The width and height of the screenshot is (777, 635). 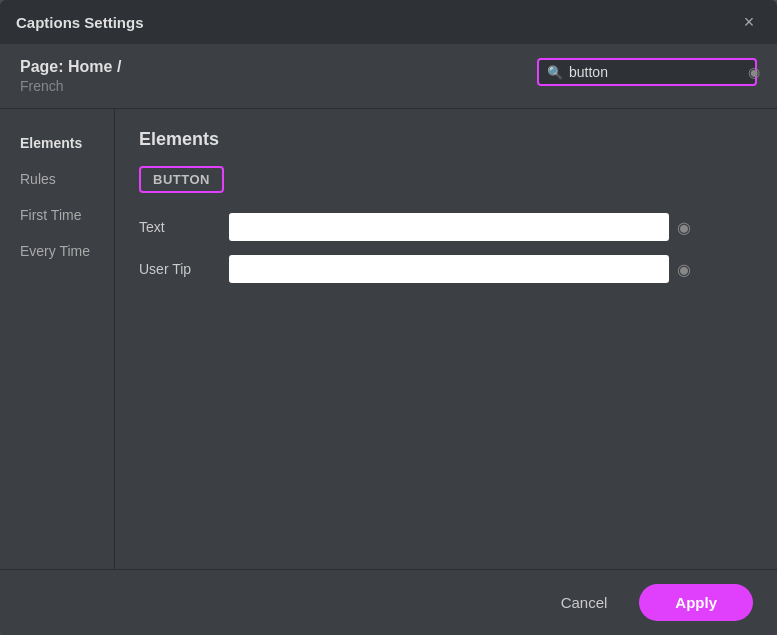 I want to click on page-language: French, so click(x=70, y=86).